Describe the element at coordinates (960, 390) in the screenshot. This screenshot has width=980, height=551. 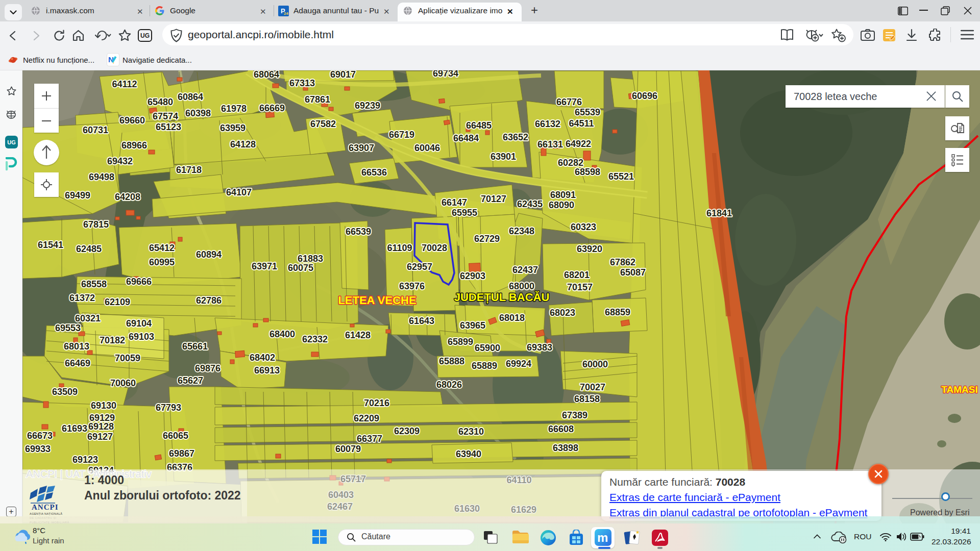
I see `svg-text: TAMASI` at that location.